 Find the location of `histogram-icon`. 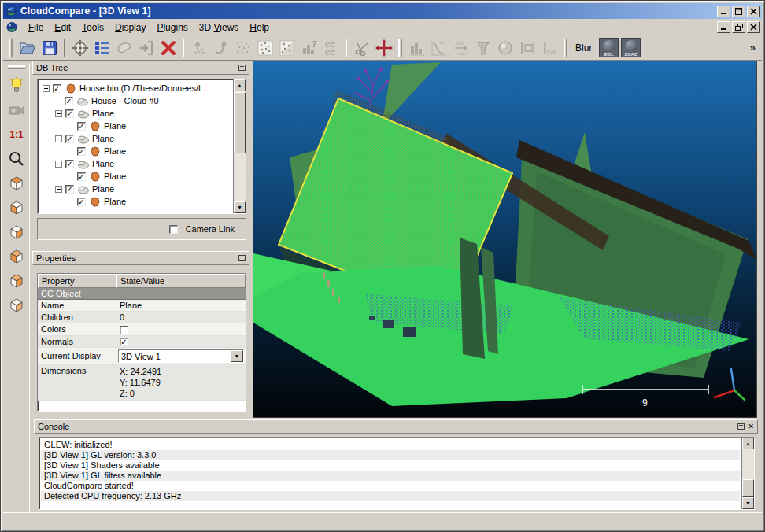

histogram-icon is located at coordinates (417, 47).